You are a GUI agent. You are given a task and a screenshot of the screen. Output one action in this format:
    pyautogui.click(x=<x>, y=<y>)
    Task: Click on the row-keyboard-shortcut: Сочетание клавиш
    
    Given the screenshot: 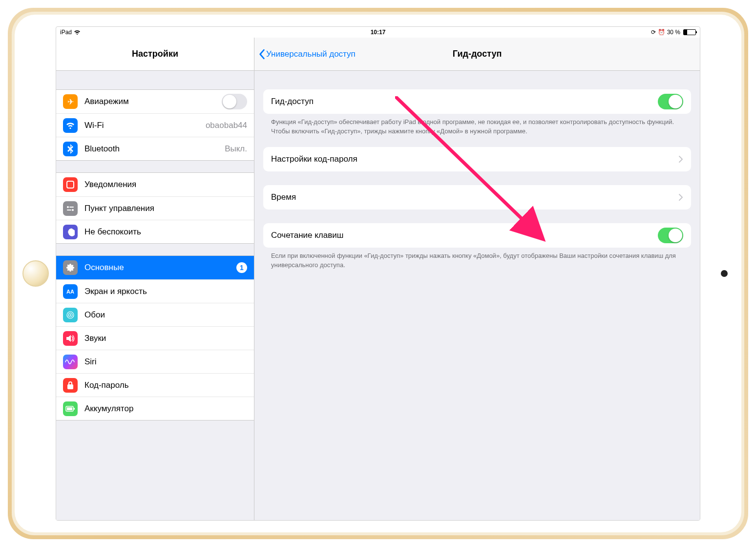 What is the action you would take?
    pyautogui.click(x=477, y=235)
    